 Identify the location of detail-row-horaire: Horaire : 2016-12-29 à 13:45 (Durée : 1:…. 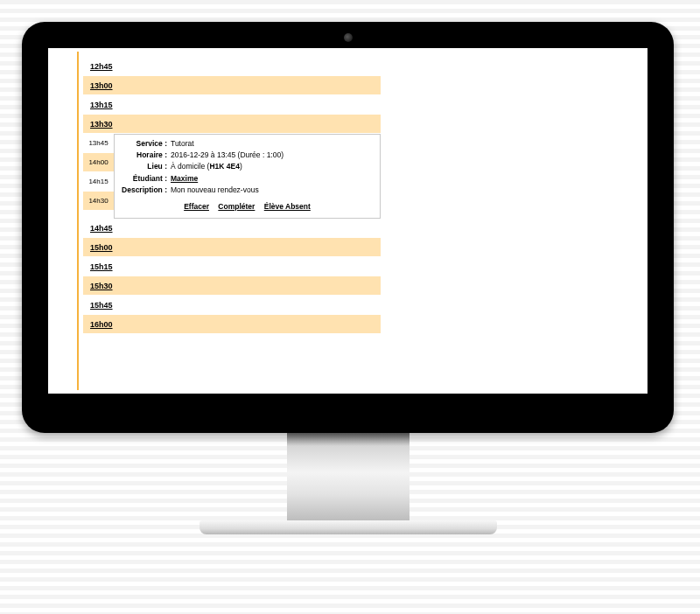
(247, 156).